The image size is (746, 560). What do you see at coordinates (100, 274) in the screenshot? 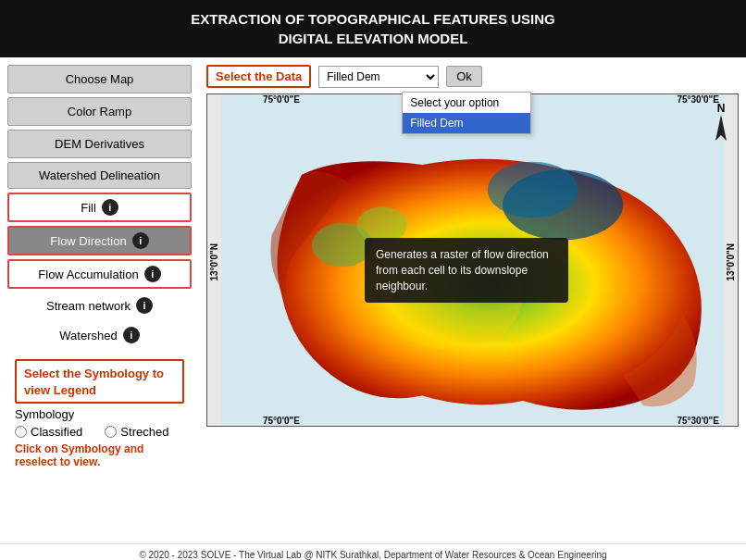
I see `flow-accumulation-item: Flow Accumulation i` at bounding box center [100, 274].